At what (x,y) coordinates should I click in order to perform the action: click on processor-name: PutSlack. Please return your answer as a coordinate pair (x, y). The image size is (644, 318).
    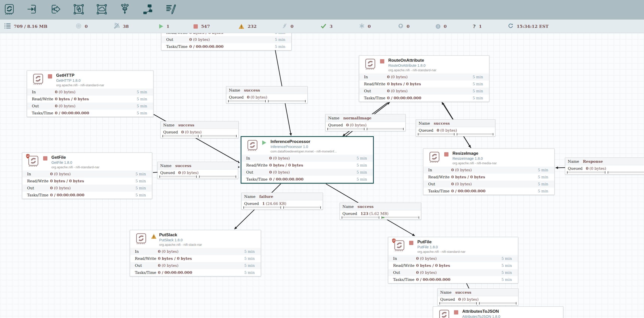
    Looking at the image, I should click on (180, 235).